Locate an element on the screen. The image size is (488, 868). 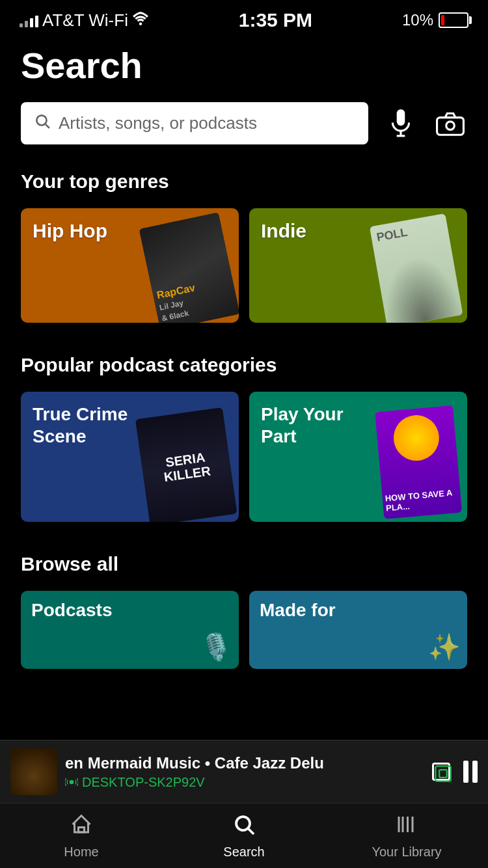
cast-button is located at coordinates (441, 772).